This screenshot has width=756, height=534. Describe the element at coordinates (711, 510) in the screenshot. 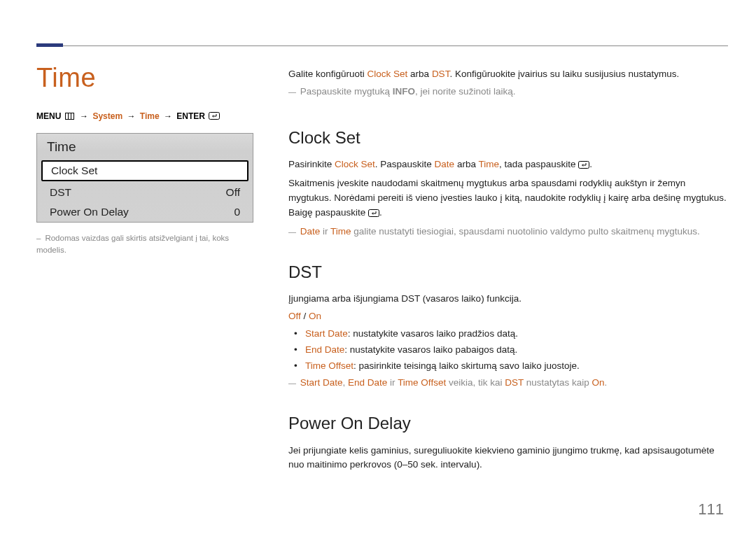

I see `page-number: 111` at that location.